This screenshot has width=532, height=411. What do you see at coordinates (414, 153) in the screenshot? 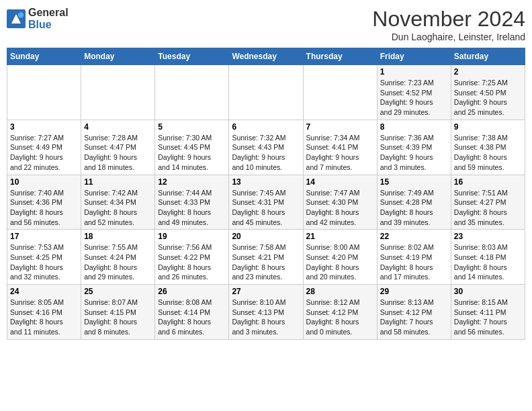
I see `day-info: Sunrise: 7:36 AMSunset: 4:39 PMDaylight:…` at bounding box center [414, 153].